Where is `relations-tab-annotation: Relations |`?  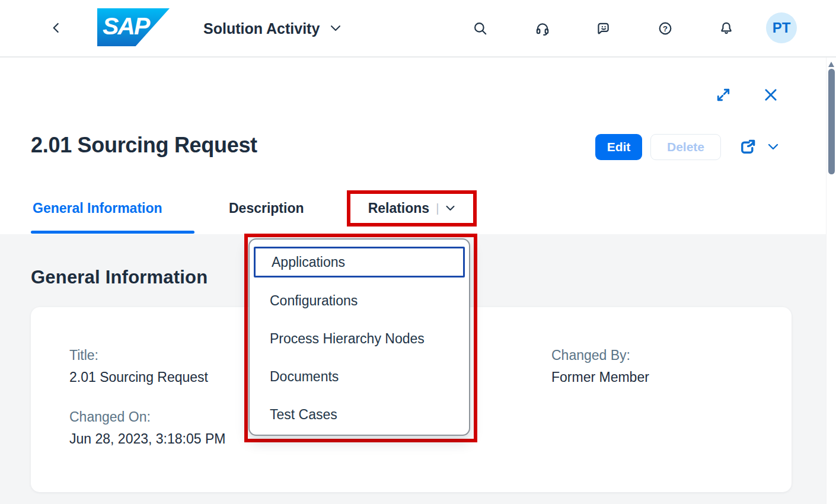
relations-tab-annotation: Relations | is located at coordinates (411, 209).